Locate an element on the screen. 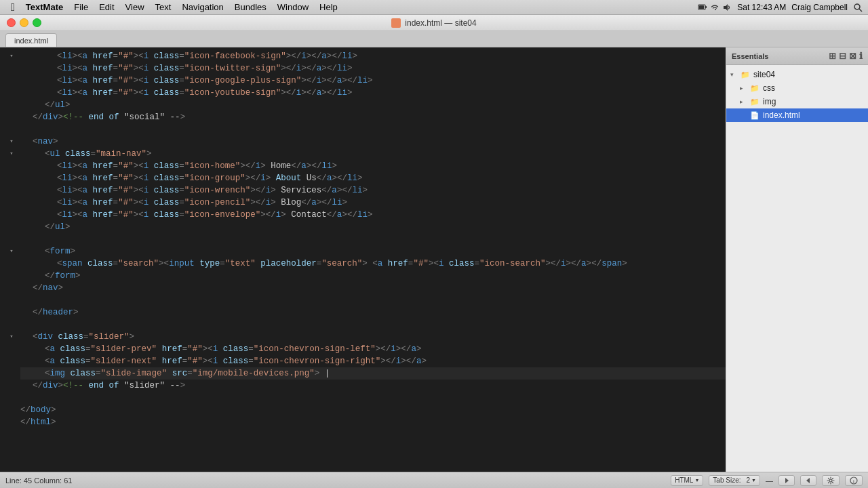 The image size is (868, 488). menu-text: Text is located at coordinates (163, 7).